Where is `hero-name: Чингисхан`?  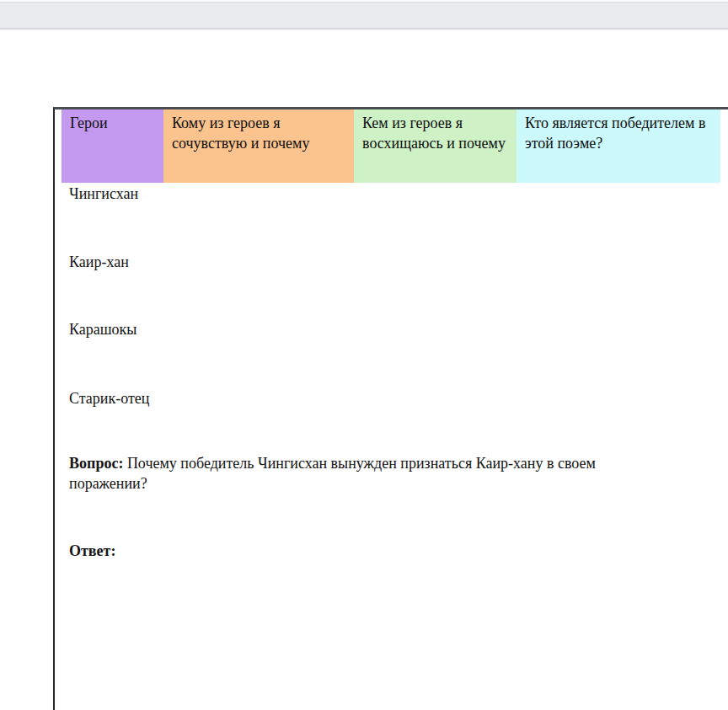
hero-name: Чингисхан is located at coordinates (104, 194).